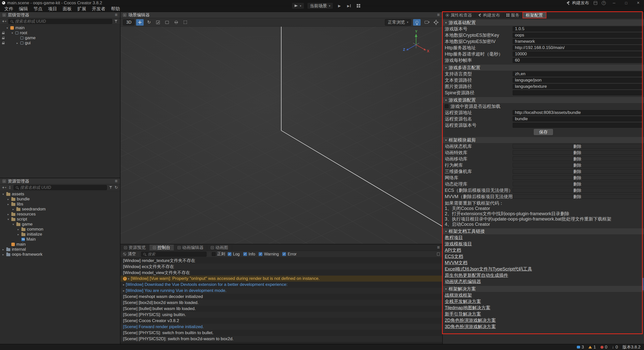 The image size is (644, 350). I want to click on assets-filter-icon, so click(111, 188).